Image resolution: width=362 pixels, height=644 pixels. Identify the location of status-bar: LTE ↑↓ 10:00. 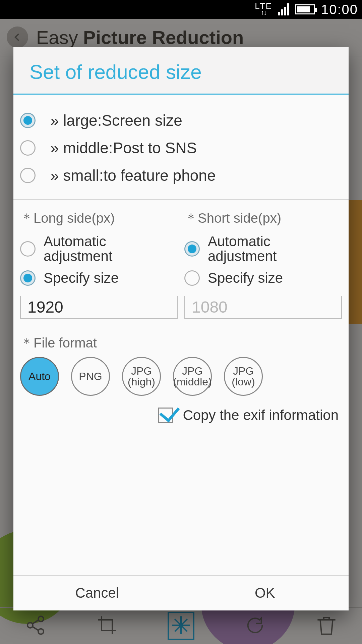
(181, 9).